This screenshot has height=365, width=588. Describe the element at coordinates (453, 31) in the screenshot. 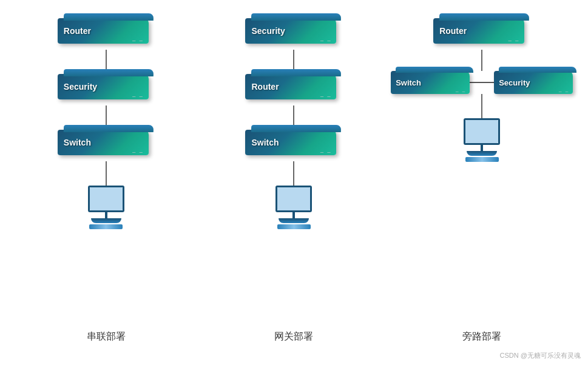

I see `router-label-3: Router` at that location.